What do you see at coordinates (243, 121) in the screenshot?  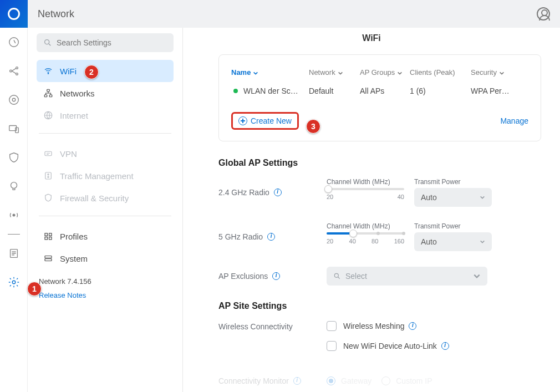 I see `plus-circle-icon` at bounding box center [243, 121].